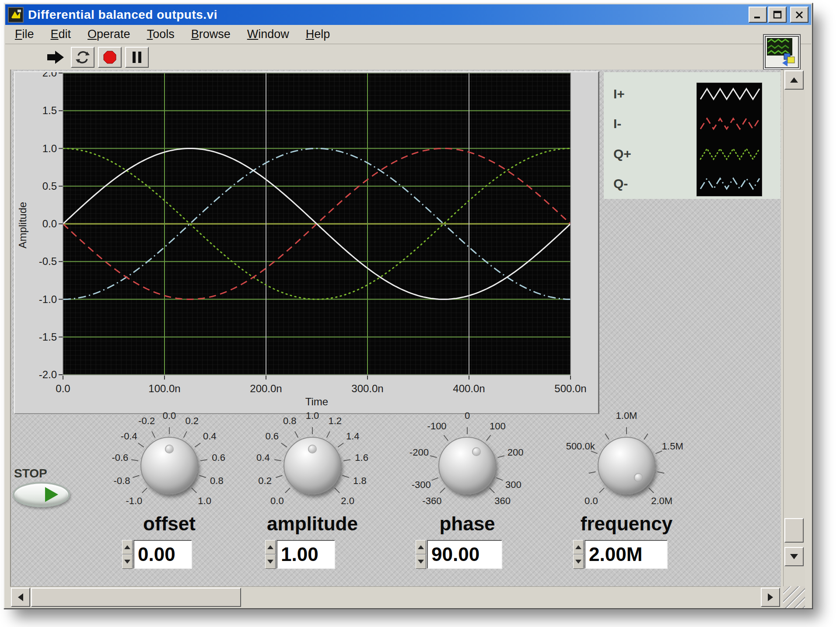  What do you see at coordinates (794, 80) in the screenshot?
I see `scroll-up-icon` at bounding box center [794, 80].